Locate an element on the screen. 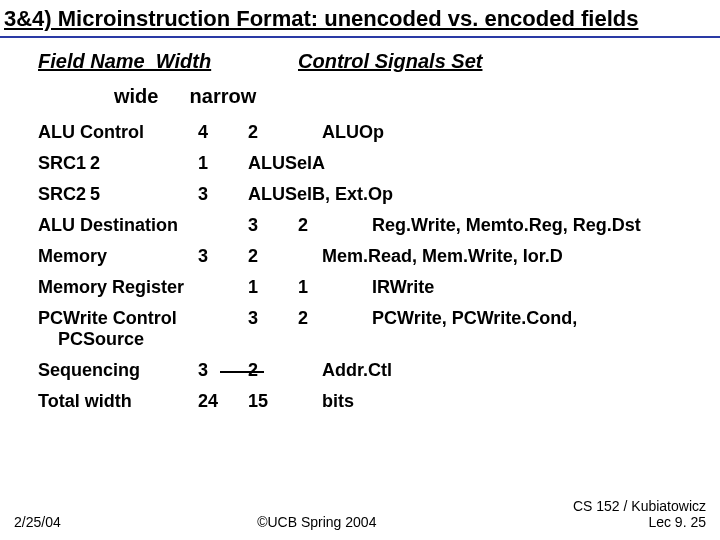 This screenshot has width=720, height=540. footer-course-line1: CS 152 / Kubiatowicz is located at coordinates (640, 506).